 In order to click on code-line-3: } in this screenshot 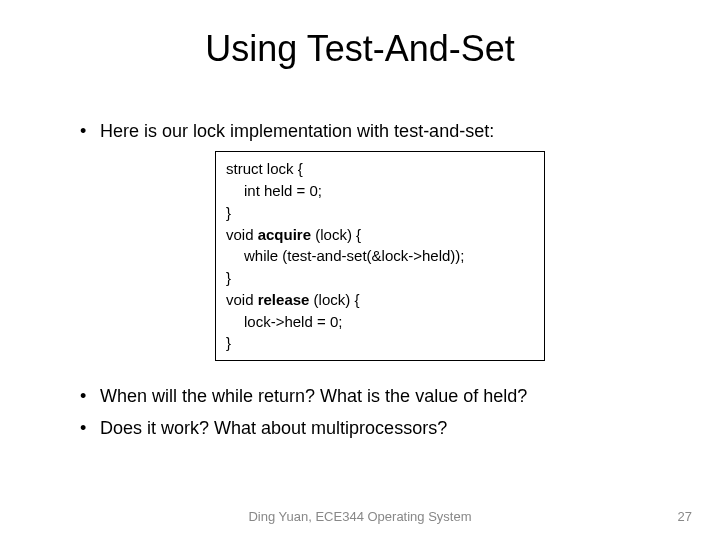, I will do `click(380, 213)`.